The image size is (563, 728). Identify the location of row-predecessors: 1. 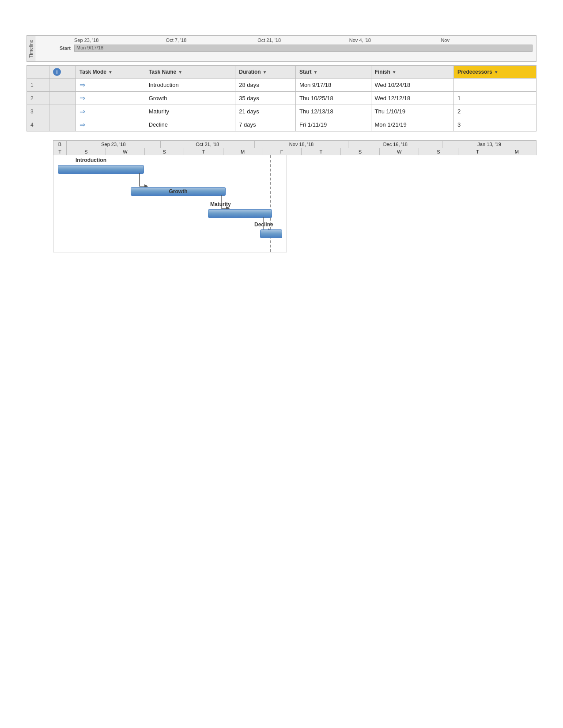
(495, 98).